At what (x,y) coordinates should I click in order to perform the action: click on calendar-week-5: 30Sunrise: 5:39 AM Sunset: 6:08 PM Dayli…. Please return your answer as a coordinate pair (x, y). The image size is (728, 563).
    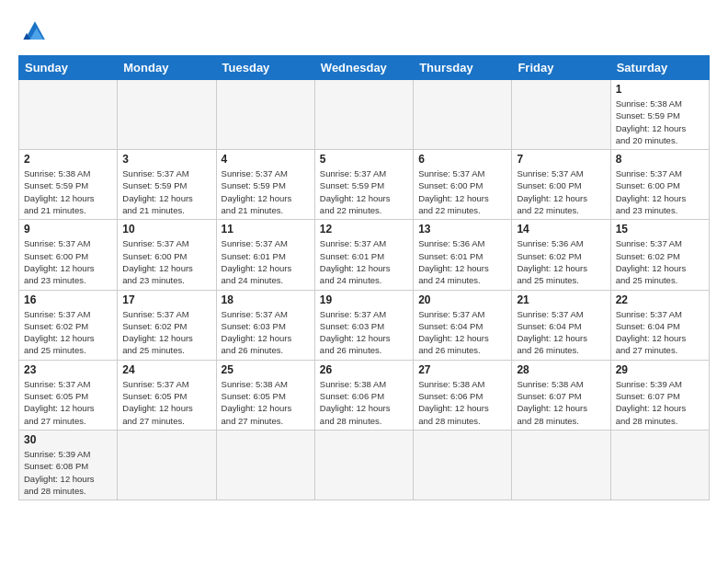
    Looking at the image, I should click on (364, 465).